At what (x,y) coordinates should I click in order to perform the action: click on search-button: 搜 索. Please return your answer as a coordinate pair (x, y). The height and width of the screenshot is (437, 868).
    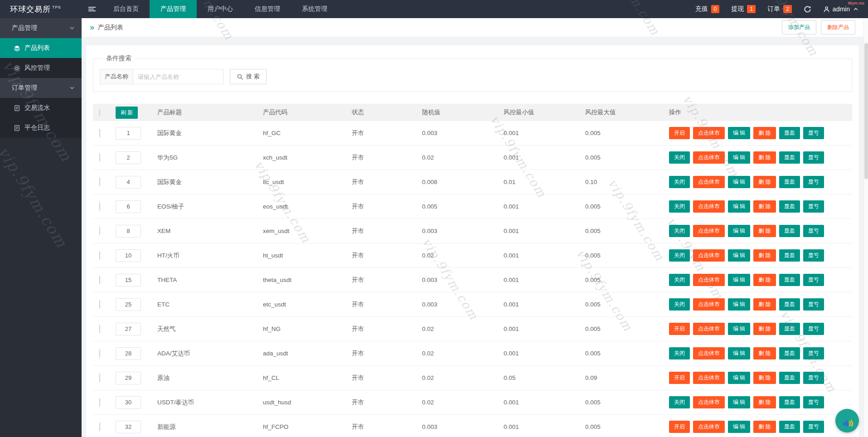
    Looking at the image, I should click on (248, 77).